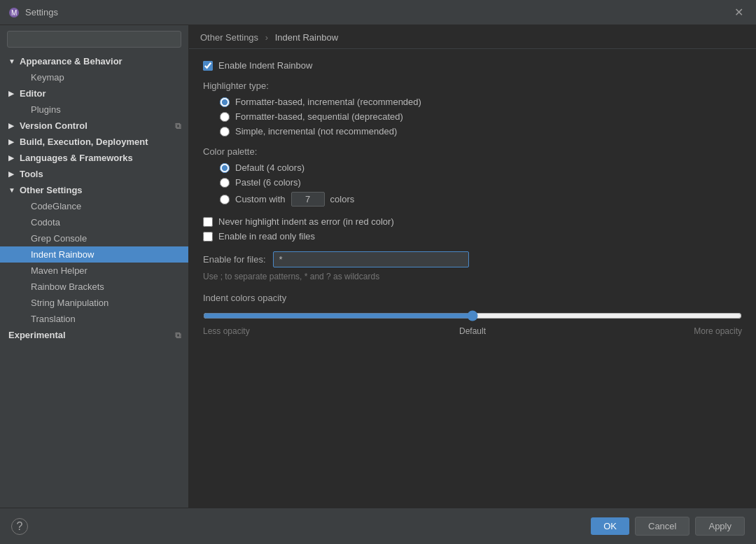 The width and height of the screenshot is (756, 544). I want to click on breadcrumb-current: Indent Rainbow, so click(307, 38).